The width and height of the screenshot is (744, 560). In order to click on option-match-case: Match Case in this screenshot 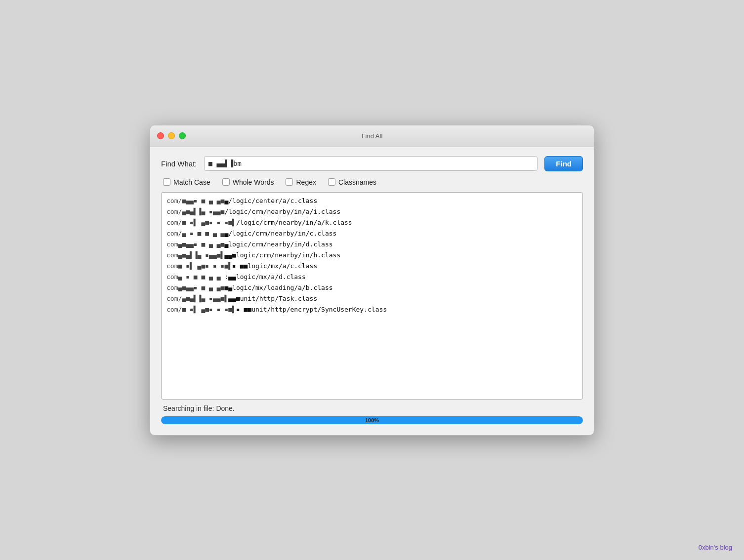, I will do `click(187, 182)`.